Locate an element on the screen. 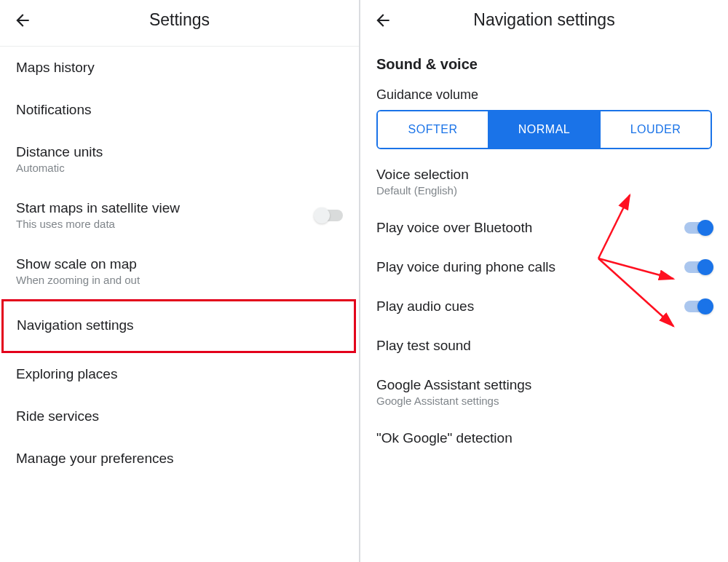 The image size is (728, 562). item-phone-calls: Play voice during phone calls is located at coordinates (545, 267).